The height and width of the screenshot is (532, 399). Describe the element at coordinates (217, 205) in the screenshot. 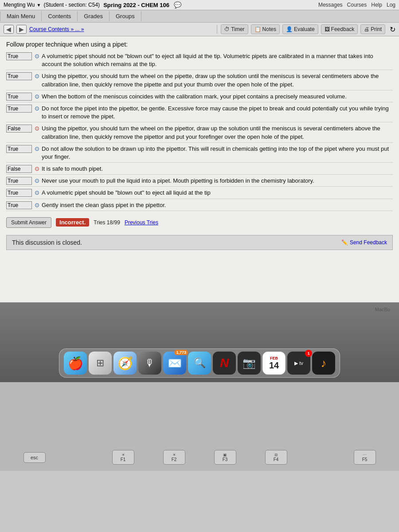

I see `question-text-9: Gently insert the clean glass pipet in t…` at that location.